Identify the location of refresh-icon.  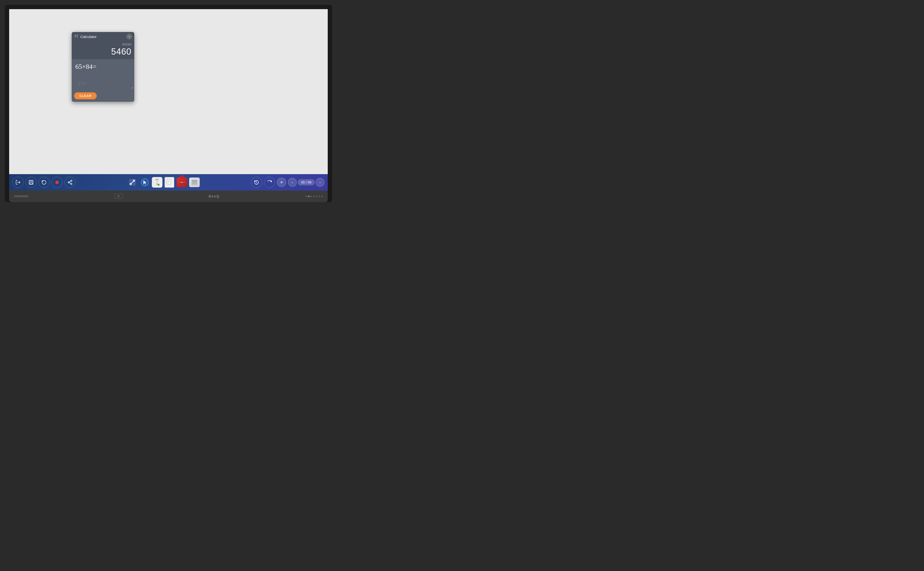
(269, 182).